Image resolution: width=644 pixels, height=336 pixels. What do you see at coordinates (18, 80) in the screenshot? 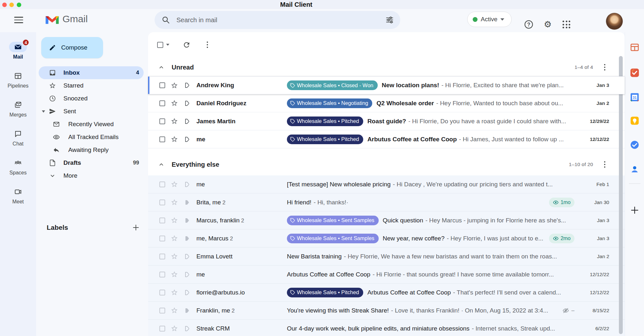
I see `rail-item-pipelines: Pipelines` at bounding box center [18, 80].